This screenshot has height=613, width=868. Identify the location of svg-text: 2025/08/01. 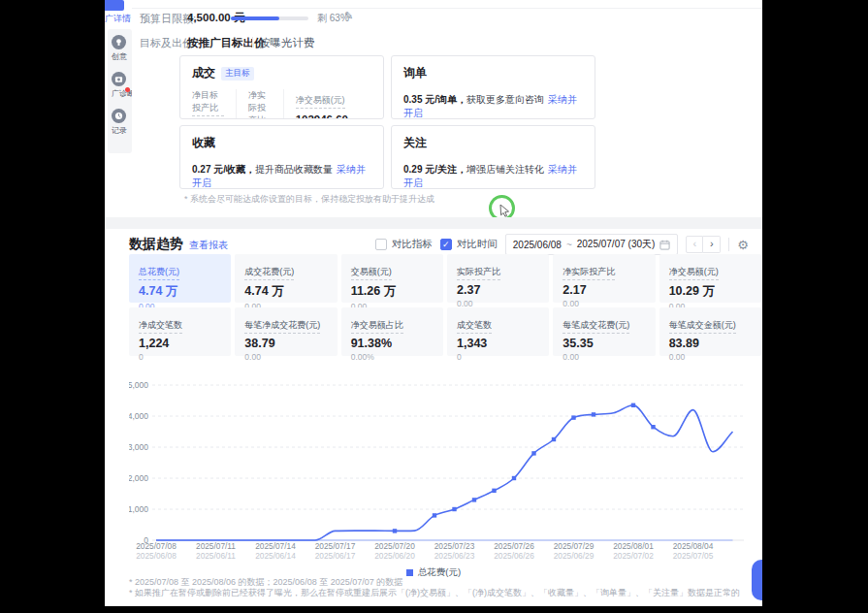
(633, 546).